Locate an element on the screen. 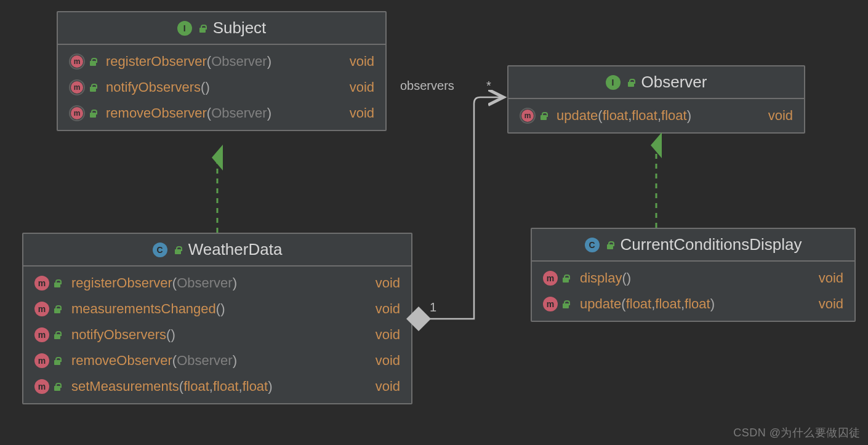  method-signature: registerObserver(Observer) is located at coordinates (220, 62).